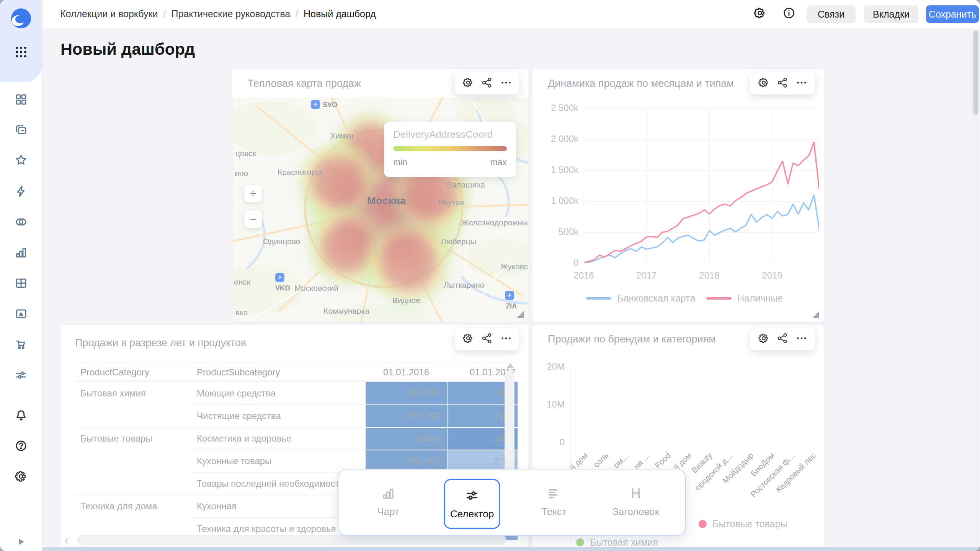 This screenshot has height=551, width=980. I want to click on widget-title: Продажи по брендам и категориям, so click(632, 339).